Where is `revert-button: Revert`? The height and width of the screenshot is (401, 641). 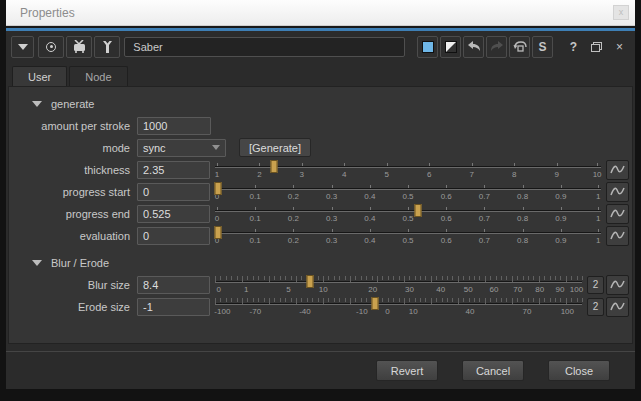
revert-button: Revert is located at coordinates (407, 370).